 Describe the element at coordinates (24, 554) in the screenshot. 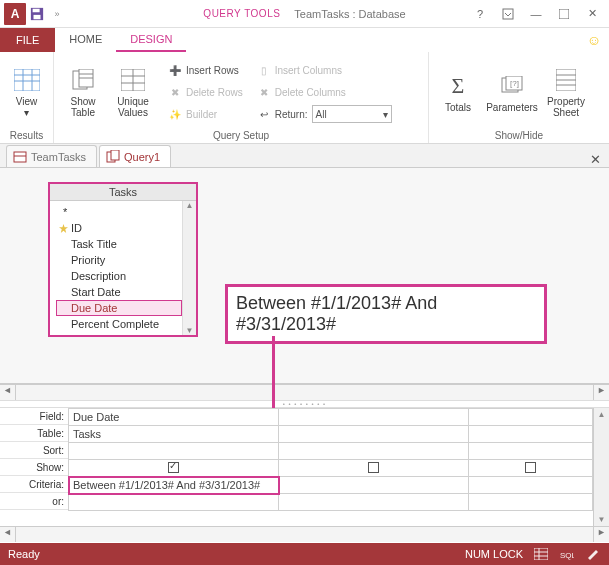

I see `status-ready: Ready` at that location.